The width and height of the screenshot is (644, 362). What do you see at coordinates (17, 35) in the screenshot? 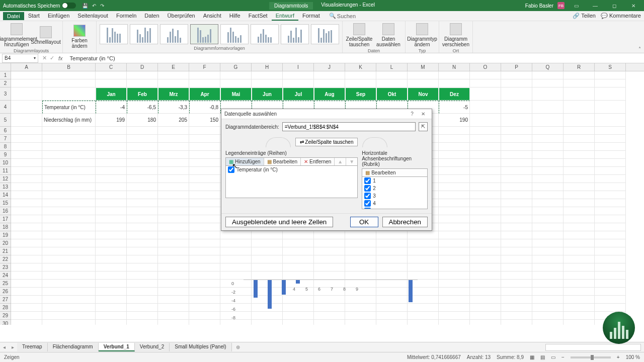
I see `add-chart-element-button: Diagrammelement hinzufügen` at bounding box center [17, 35].